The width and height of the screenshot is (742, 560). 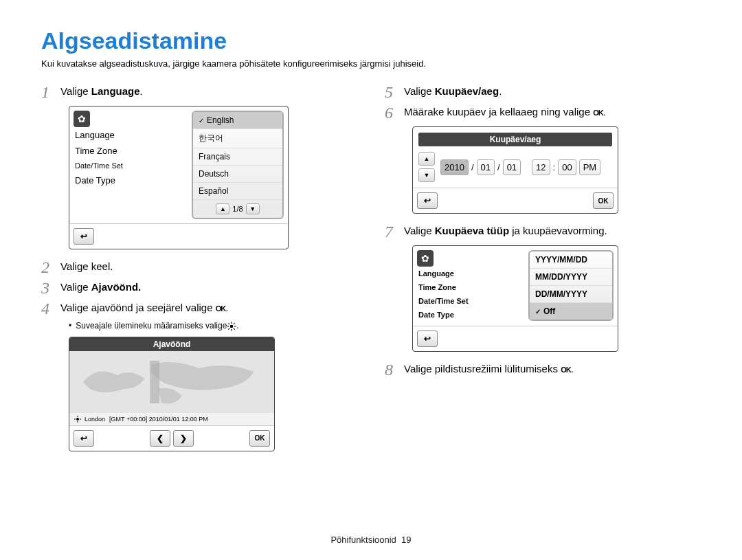 What do you see at coordinates (515, 298) in the screenshot?
I see `datetype-device: ✿ Language Time Zone Date/Time Set Date …` at bounding box center [515, 298].